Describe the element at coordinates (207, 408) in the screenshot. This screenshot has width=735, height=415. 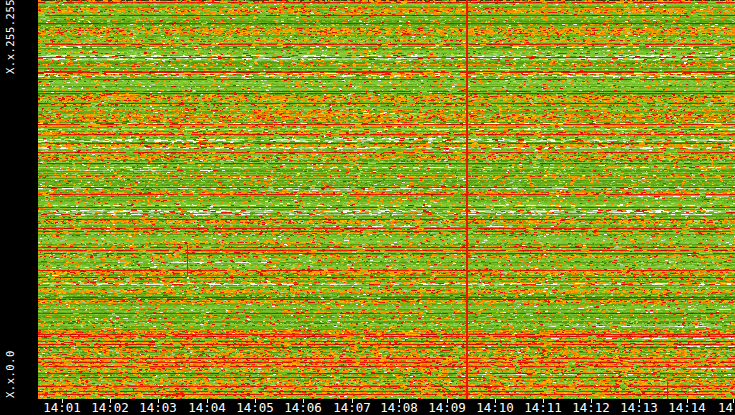
I see `x-tick-label: 14:04` at that location.